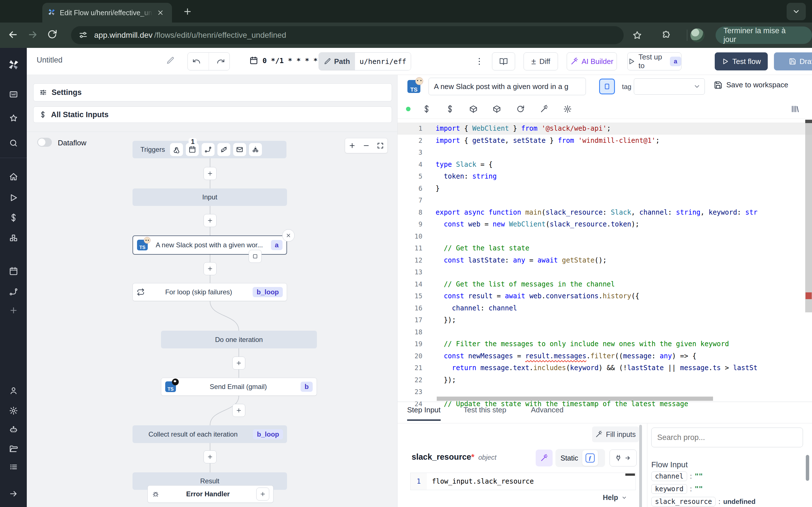  I want to click on flow-name-input: Untitled, so click(50, 60).